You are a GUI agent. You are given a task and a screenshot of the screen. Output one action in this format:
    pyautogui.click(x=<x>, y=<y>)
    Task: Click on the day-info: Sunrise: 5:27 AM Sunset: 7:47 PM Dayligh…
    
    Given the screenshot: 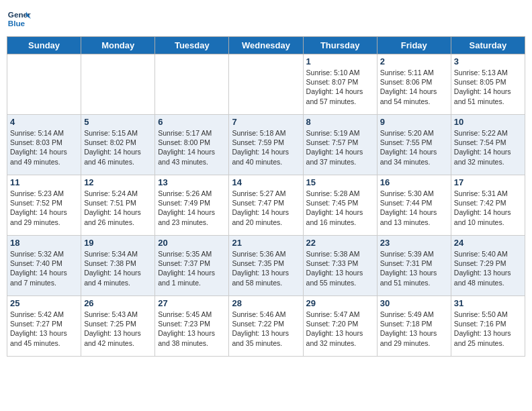 What is the action you would take?
    pyautogui.click(x=266, y=208)
    